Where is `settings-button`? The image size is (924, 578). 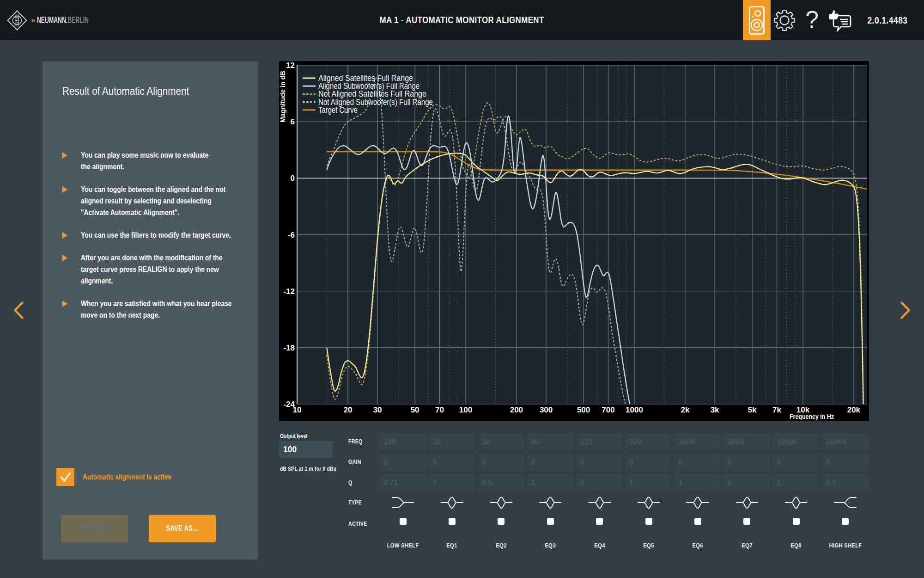 settings-button is located at coordinates (784, 20).